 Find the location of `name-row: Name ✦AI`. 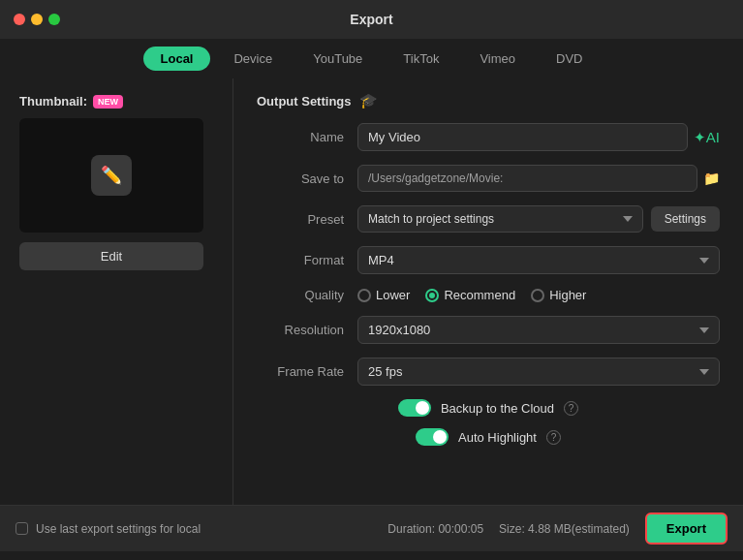

name-row: Name ✦AI is located at coordinates (488, 138).